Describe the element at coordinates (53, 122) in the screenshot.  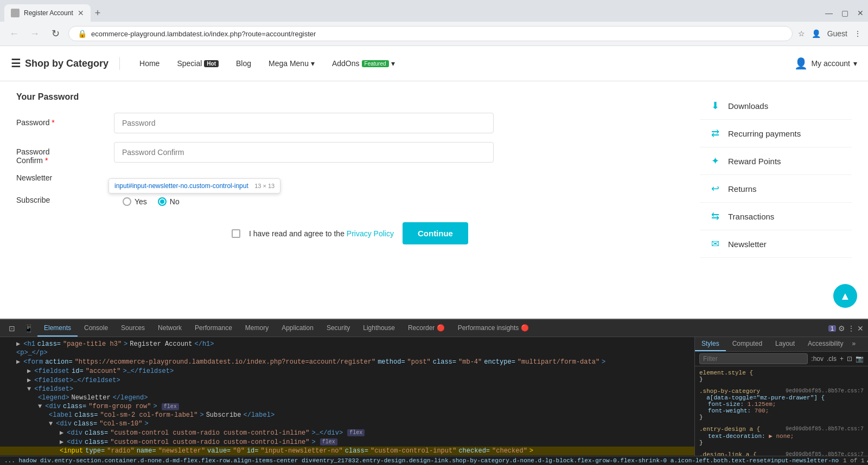
I see `required-star: *` at that location.